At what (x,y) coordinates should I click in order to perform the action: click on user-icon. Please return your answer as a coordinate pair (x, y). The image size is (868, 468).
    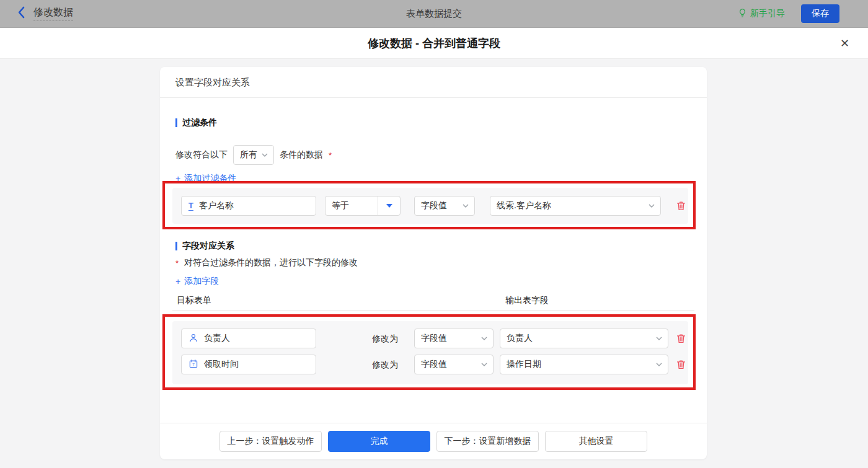
    Looking at the image, I should click on (193, 338).